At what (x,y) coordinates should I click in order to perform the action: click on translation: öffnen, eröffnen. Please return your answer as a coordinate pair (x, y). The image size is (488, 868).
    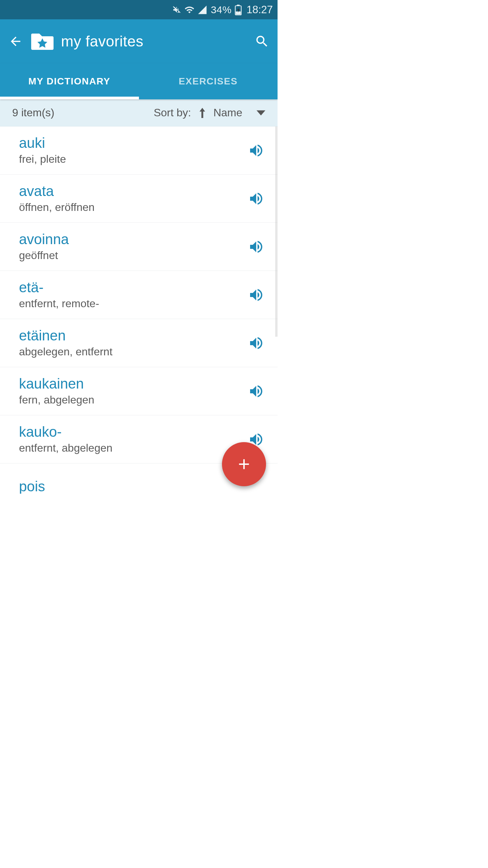
    Looking at the image, I should click on (130, 208).